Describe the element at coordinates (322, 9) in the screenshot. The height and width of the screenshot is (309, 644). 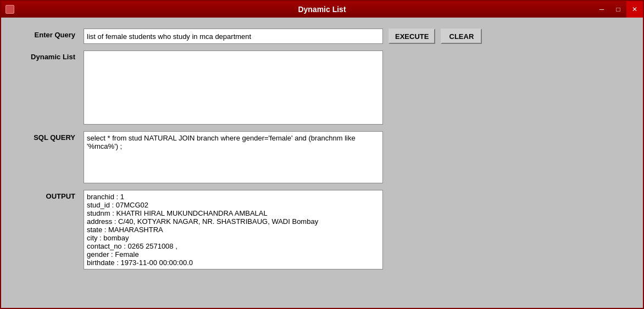
I see `title-bar: Dynamic List ─ □ ✕` at that location.